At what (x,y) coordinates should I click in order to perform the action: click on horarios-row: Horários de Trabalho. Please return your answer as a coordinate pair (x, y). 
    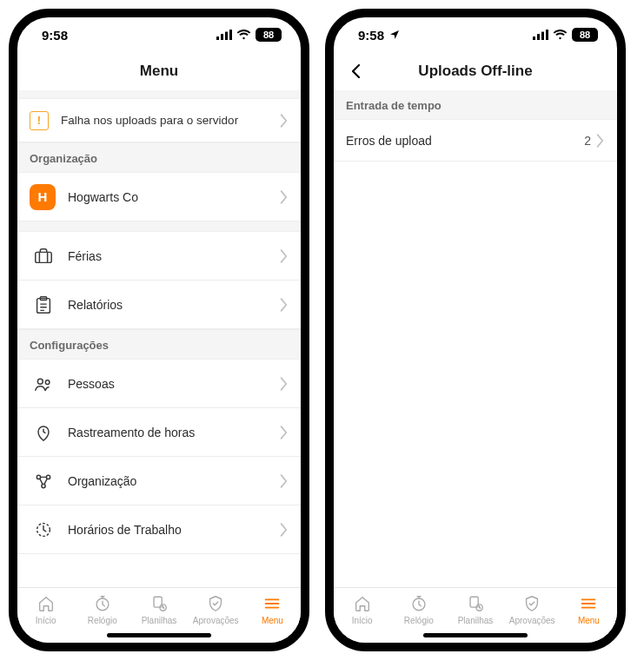
    Looking at the image, I should click on (159, 530).